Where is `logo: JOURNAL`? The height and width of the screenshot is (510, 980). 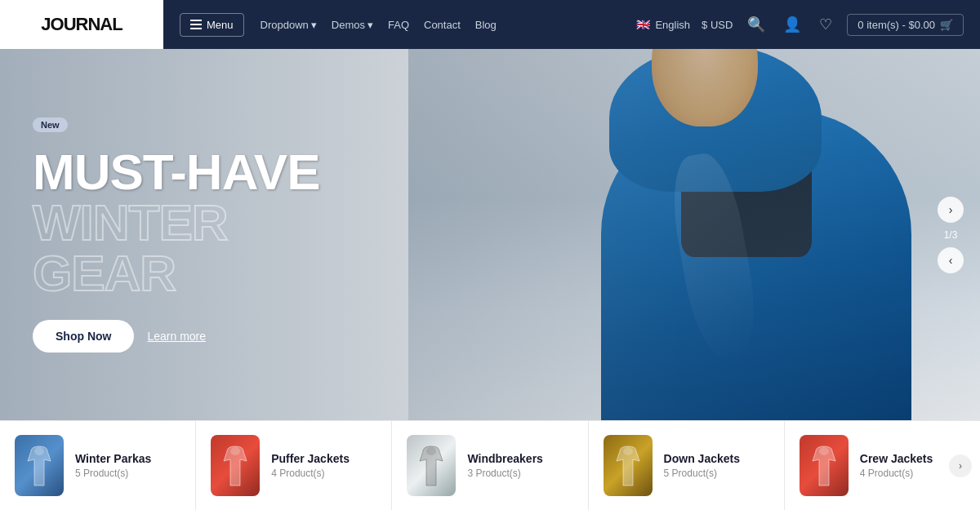
logo: JOURNAL is located at coordinates (82, 24).